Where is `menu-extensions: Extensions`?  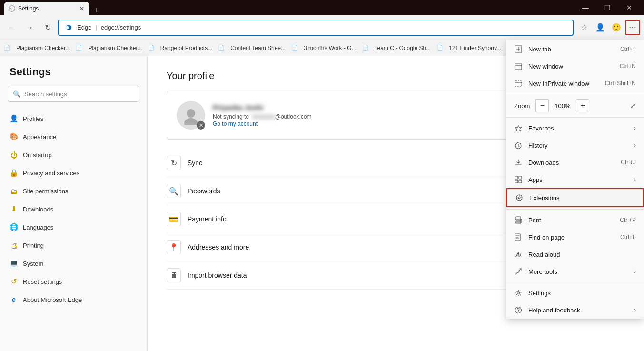
menu-extensions: Extensions is located at coordinates (575, 198).